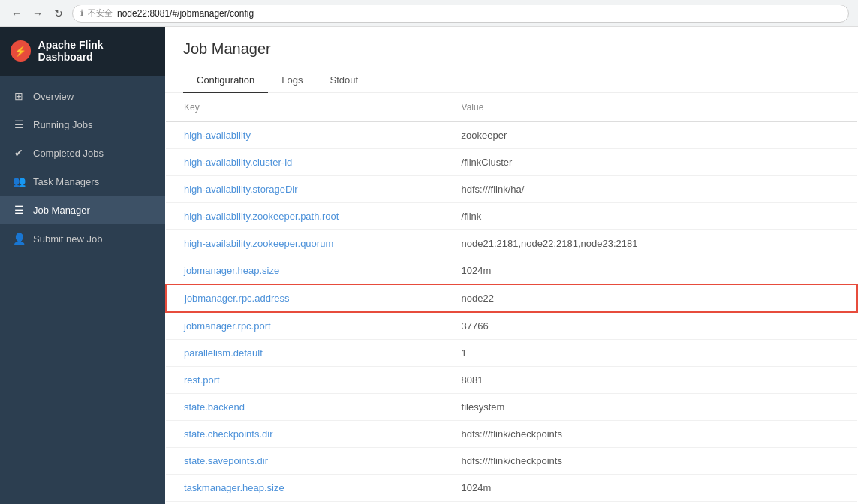 This screenshot has height=504, width=858. I want to click on value-cell: zookeeper, so click(650, 136).